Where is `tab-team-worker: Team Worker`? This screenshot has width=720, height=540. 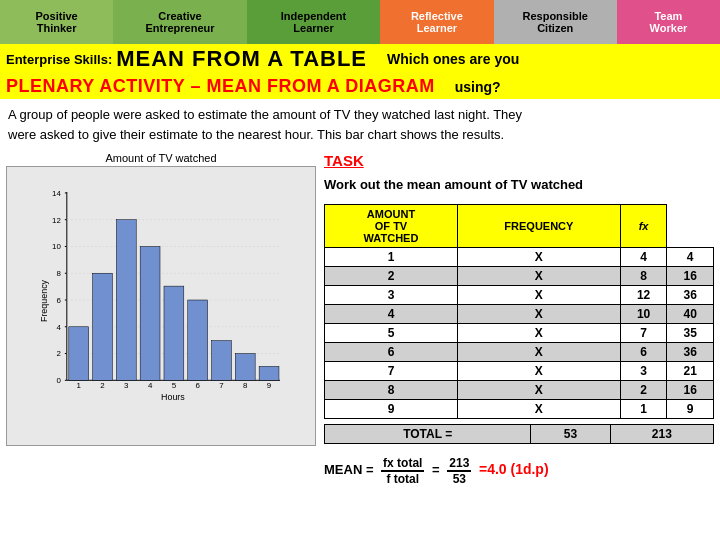 tab-team-worker: Team Worker is located at coordinates (668, 22).